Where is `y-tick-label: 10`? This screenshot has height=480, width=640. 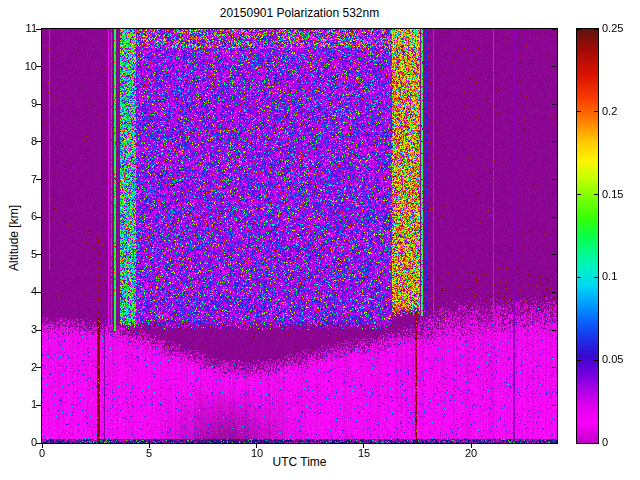
y-tick-label: 10 is located at coordinates (18, 66).